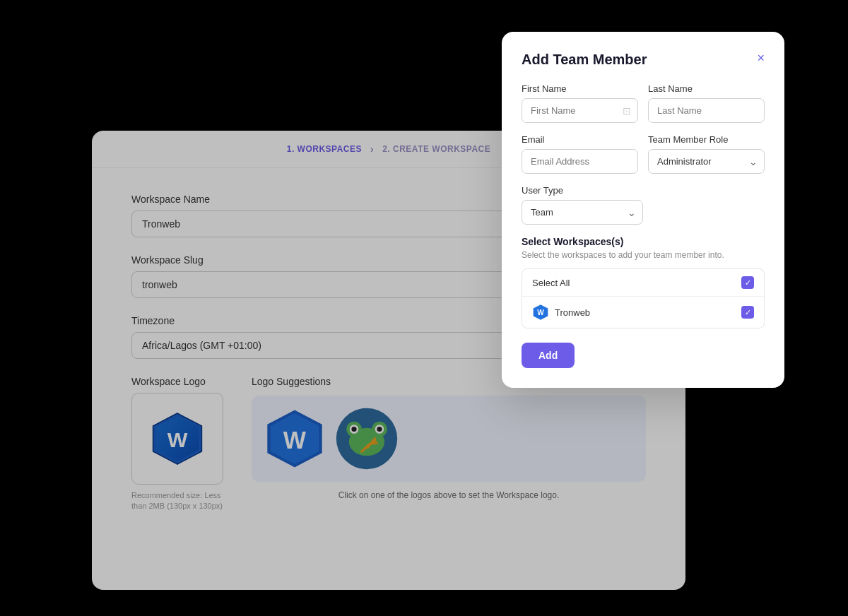 The image size is (848, 616). What do you see at coordinates (579, 103) in the screenshot?
I see `first-name-field: First Name ⊡` at bounding box center [579, 103].